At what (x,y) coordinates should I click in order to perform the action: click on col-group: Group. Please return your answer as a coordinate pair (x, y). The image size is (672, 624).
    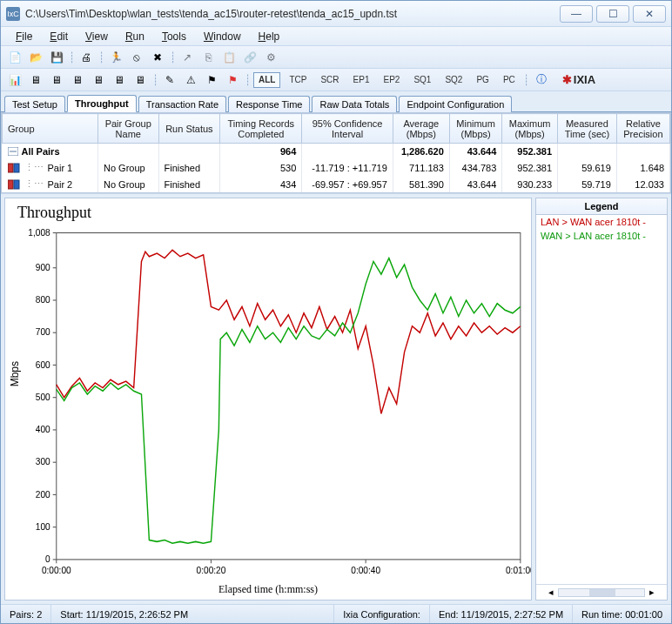
    Looking at the image, I should click on (50, 129).